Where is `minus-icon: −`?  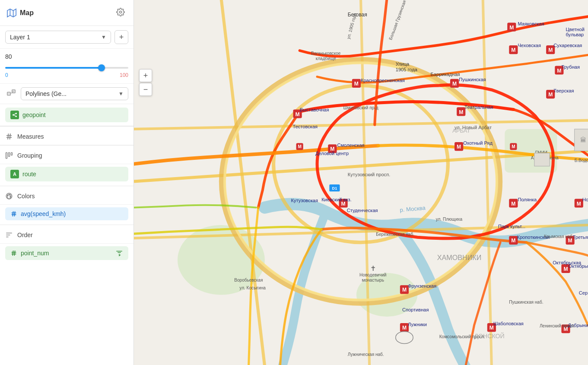 minus-icon: − is located at coordinates (146, 90).